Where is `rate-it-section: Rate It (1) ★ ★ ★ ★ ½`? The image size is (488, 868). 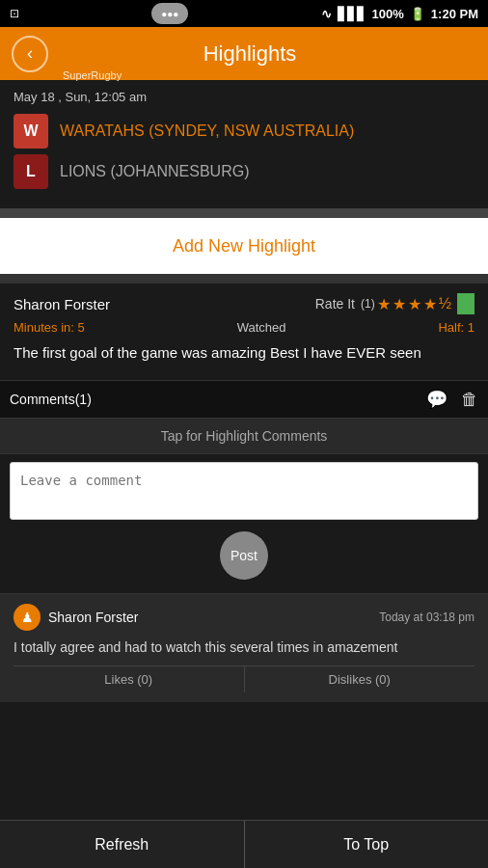 rate-it-section: Rate It (1) ★ ★ ★ ★ ½ is located at coordinates (395, 304).